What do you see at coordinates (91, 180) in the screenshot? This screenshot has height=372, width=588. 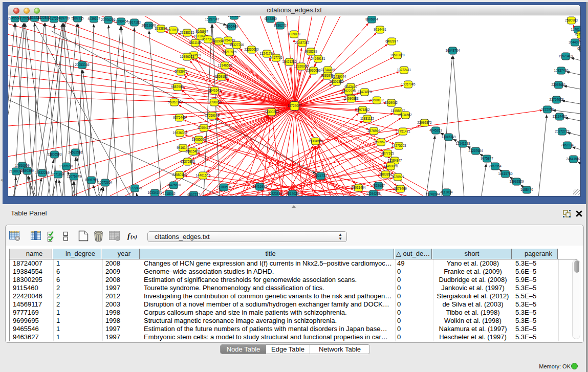 I see `svg-text: 8396759` at bounding box center [91, 180].